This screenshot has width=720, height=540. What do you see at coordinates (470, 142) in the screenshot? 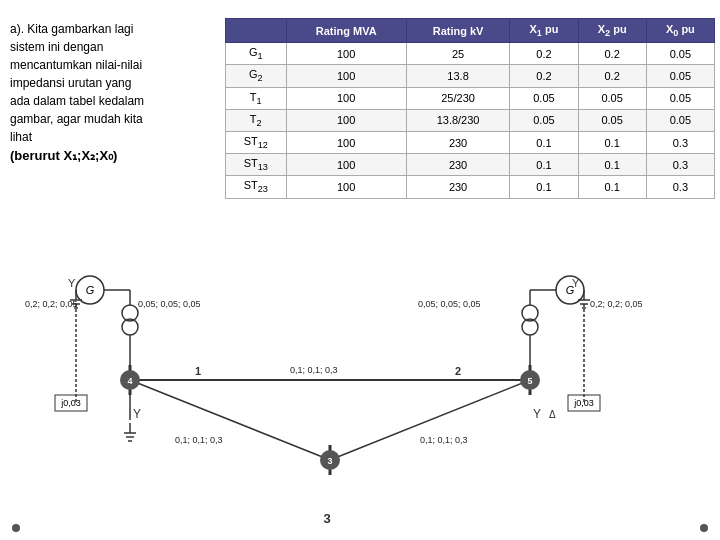
I see `table-row: ST121002300.10.10.3` at bounding box center [470, 142].